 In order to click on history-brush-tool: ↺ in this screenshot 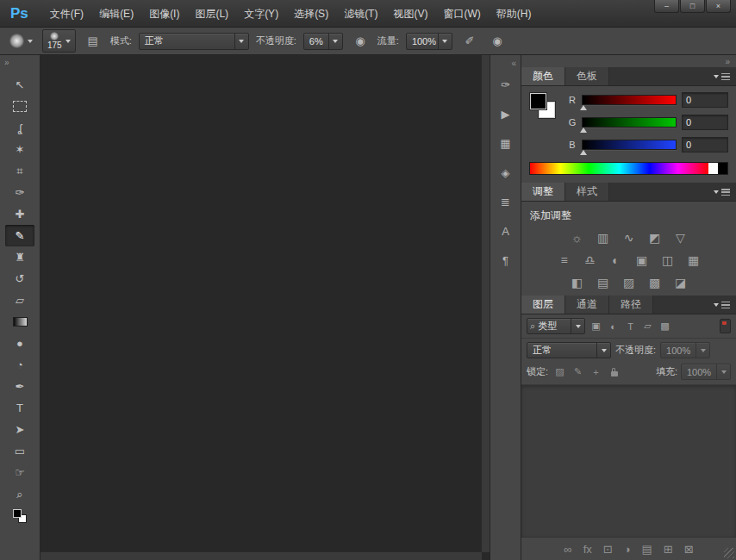, I will do `click(20, 279)`.